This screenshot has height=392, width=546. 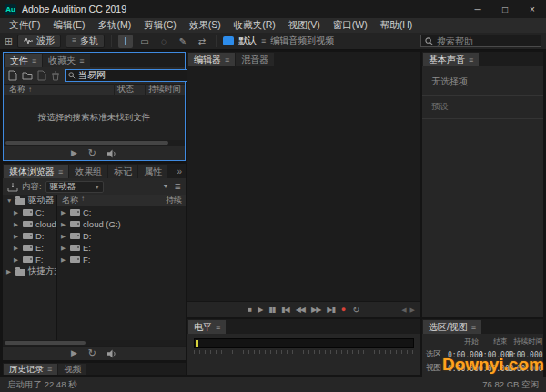 I want to click on import-into-files-icon, so click(x=13, y=187).